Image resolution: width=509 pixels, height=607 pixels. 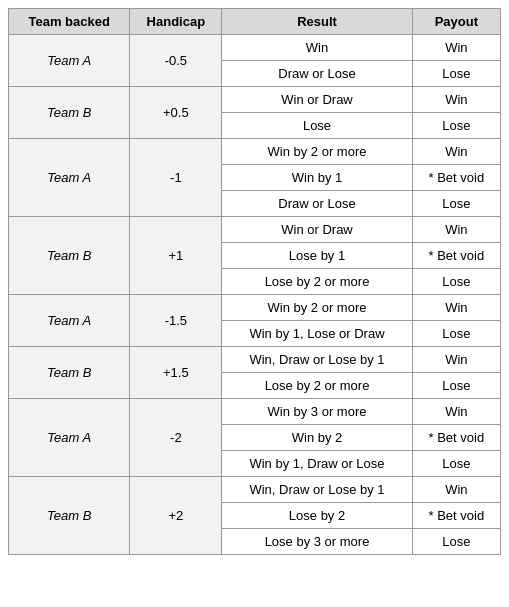 What do you see at coordinates (70, 22) in the screenshot?
I see `col-header-team: Team backed` at bounding box center [70, 22].